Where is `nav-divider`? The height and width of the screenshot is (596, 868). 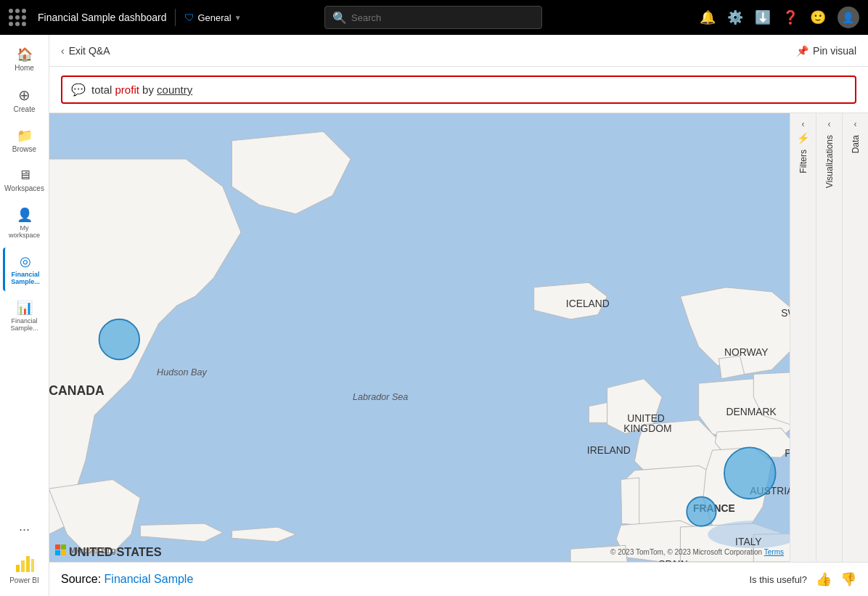
nav-divider is located at coordinates (176, 17).